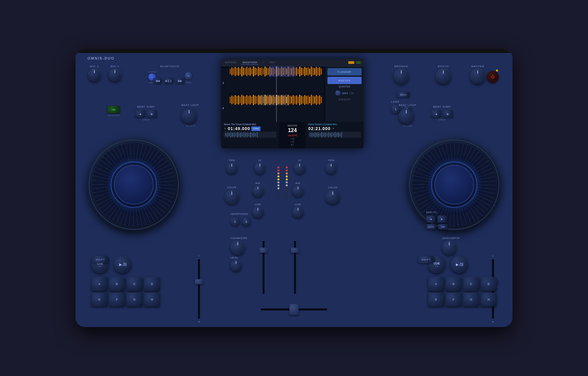 This screenshot has height=376, width=588. What do you see at coordinates (436, 300) in the screenshot?
I see `pad-right-E: E` at bounding box center [436, 300].